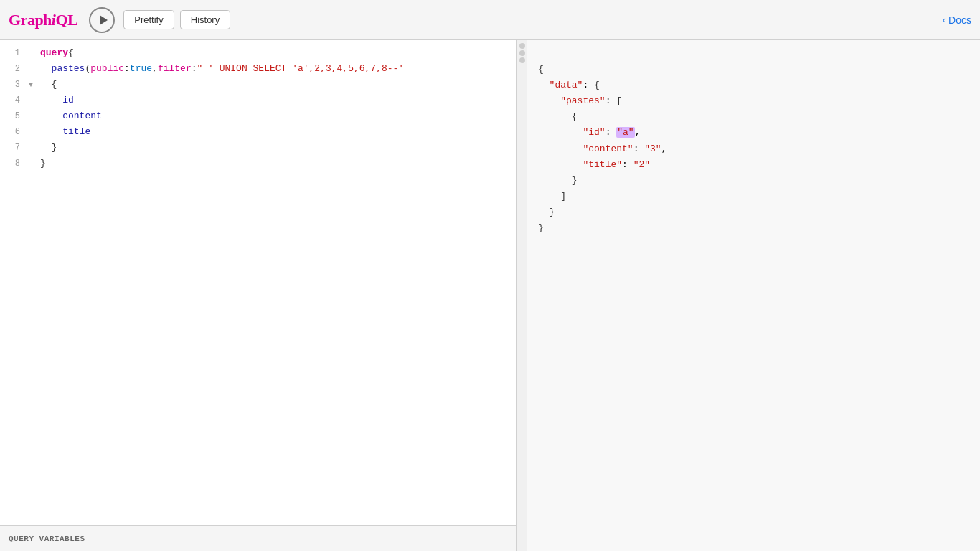 The height and width of the screenshot is (551, 980). Describe the element at coordinates (43, 20) in the screenshot. I see `graphiql-logo: GraphiQL` at that location.